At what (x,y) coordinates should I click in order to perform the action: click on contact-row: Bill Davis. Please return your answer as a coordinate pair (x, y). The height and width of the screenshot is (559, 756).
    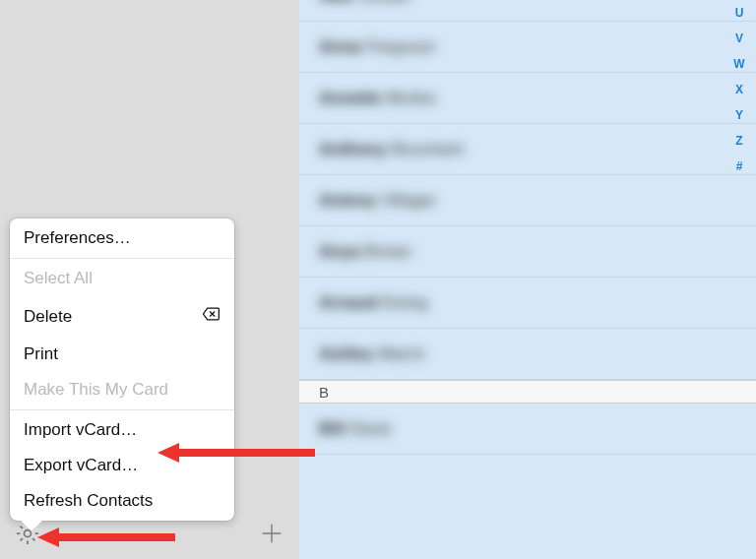
    Looking at the image, I should click on (528, 429).